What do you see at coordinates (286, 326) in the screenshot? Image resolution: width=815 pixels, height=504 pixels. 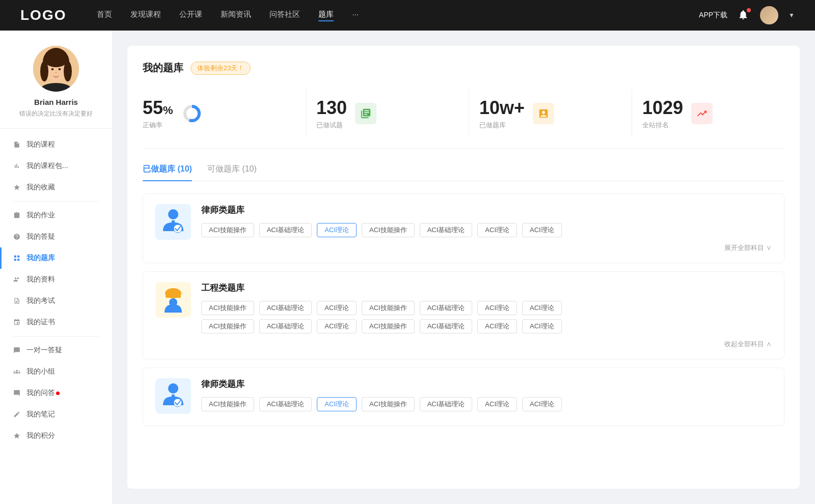 I see `tag-e1-r2-1: ACI基础理论` at bounding box center [286, 326].